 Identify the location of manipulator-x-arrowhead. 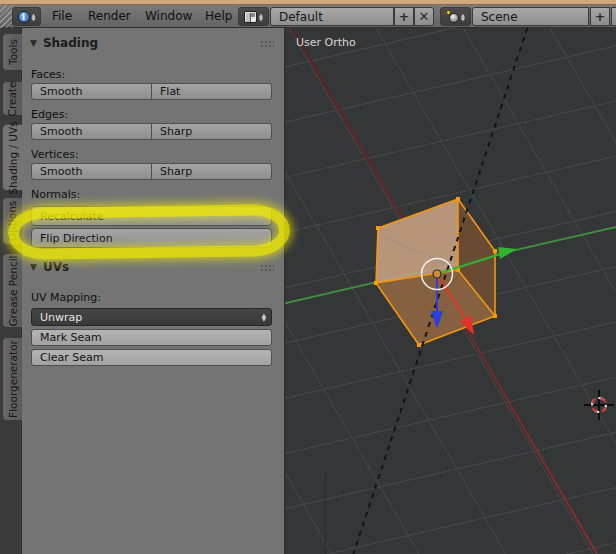
(467, 325).